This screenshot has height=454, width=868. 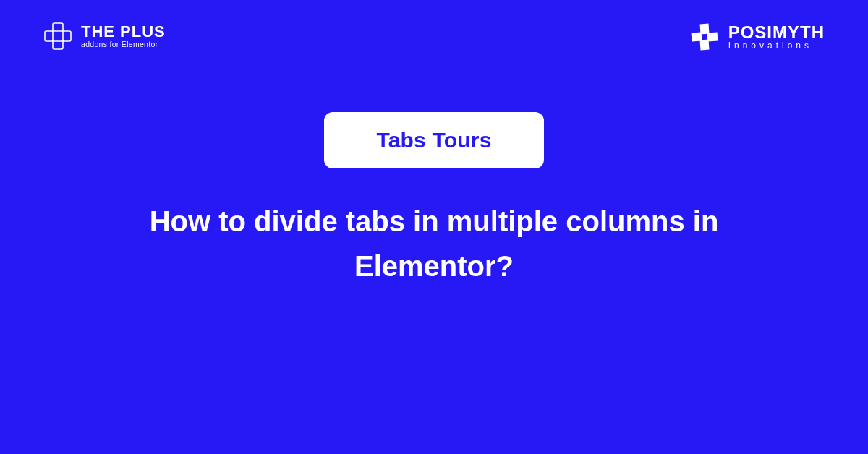 What do you see at coordinates (777, 32) in the screenshot?
I see `brand-right-title: POSIMYTH` at bounding box center [777, 32].